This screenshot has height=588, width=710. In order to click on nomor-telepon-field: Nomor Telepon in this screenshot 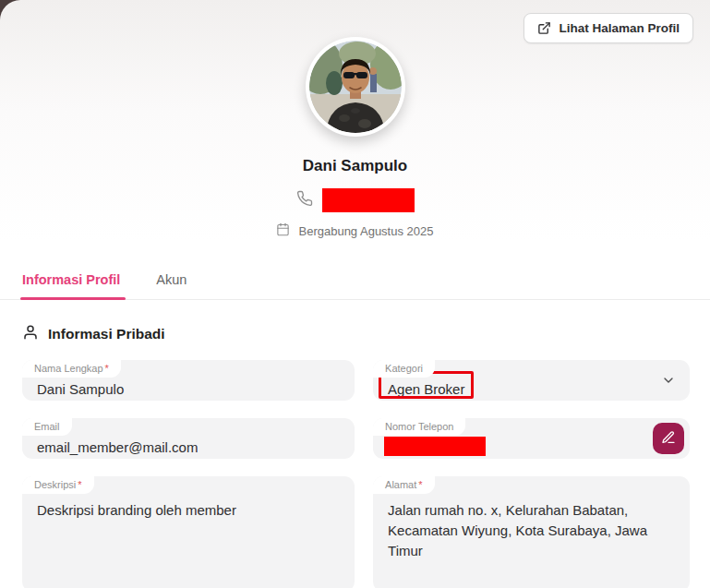, I will do `click(532, 438)`.